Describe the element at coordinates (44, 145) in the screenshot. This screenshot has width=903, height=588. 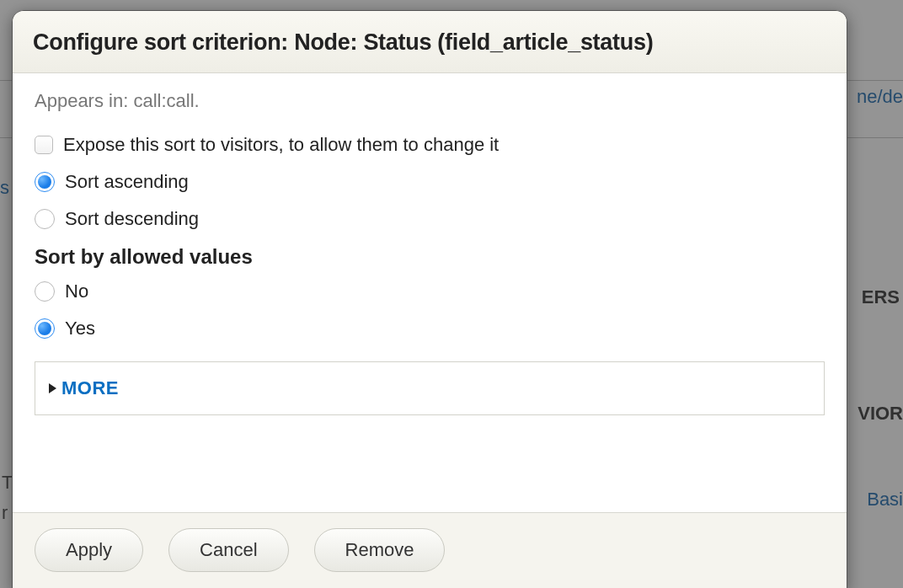
I see `expose-sort-checkbox` at that location.